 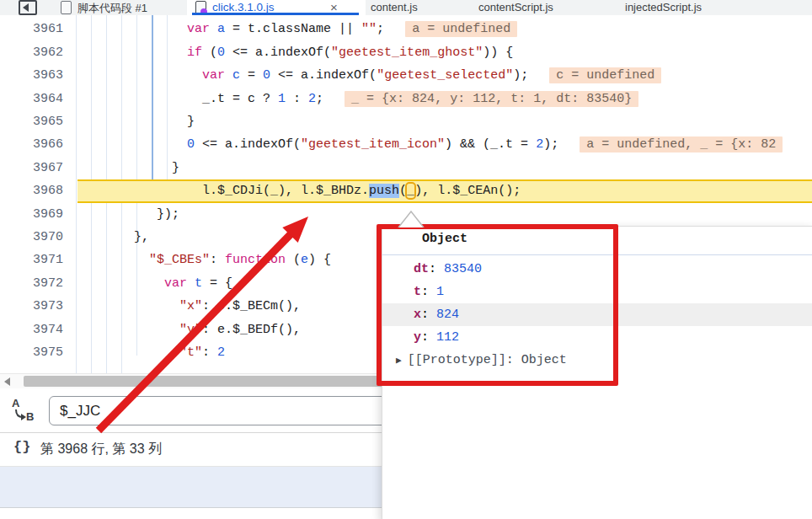 I want to click on code-token: if, so click(x=199, y=52).